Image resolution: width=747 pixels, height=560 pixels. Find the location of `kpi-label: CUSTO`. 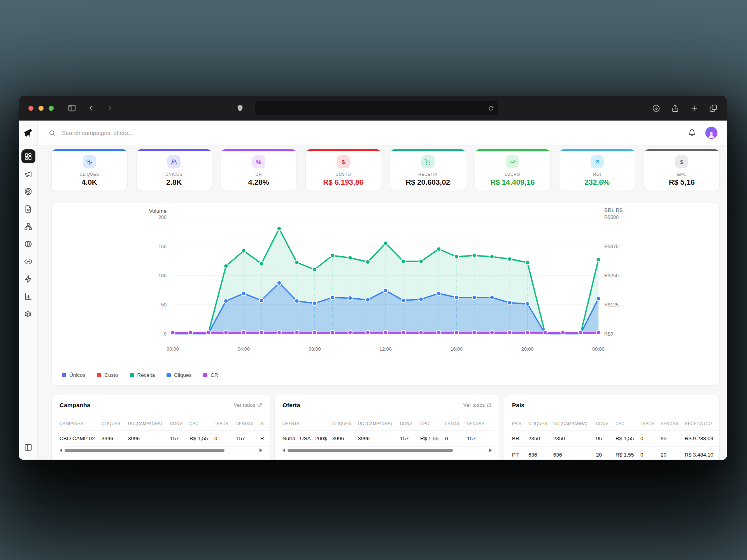

kpi-label: CUSTO is located at coordinates (343, 174).